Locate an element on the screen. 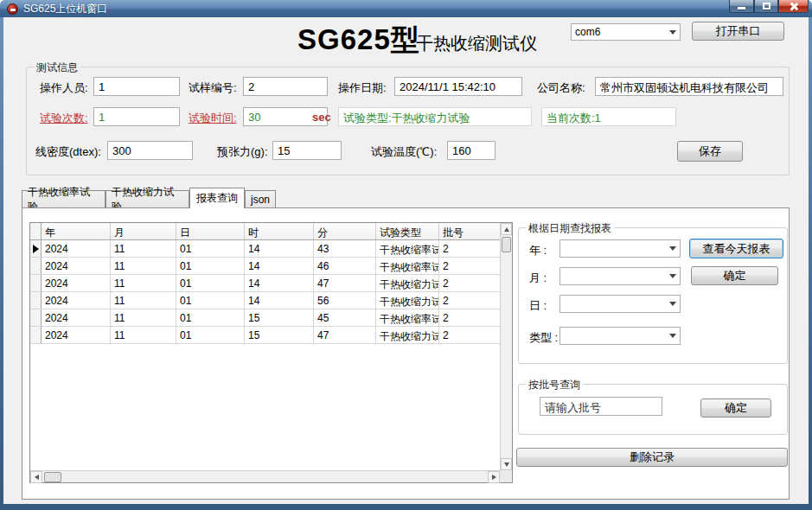 The image size is (812, 510). table-row: 2024 11 01 15 45 干热收缩率试 2 is located at coordinates (265, 318).